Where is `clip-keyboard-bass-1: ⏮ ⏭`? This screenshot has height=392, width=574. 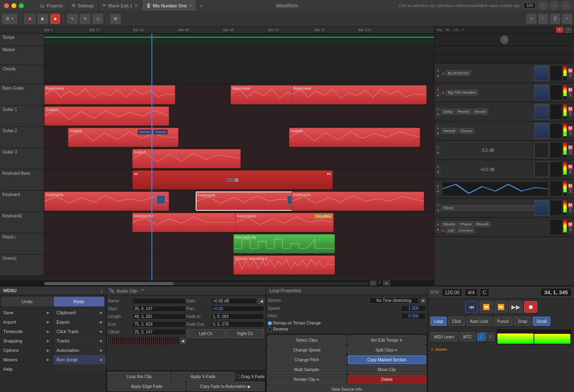
clip-keyboard-bass-1: ⏮ ⏭ is located at coordinates (233, 180).